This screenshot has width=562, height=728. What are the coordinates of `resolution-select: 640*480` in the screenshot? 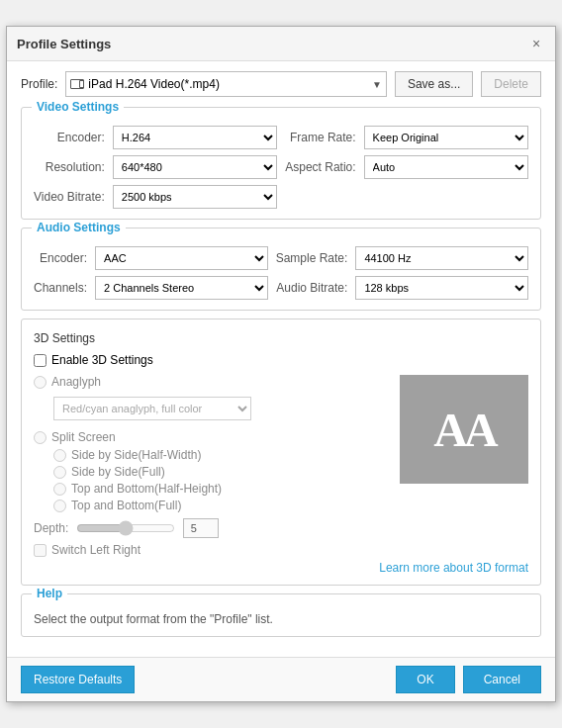 It's located at (195, 167).